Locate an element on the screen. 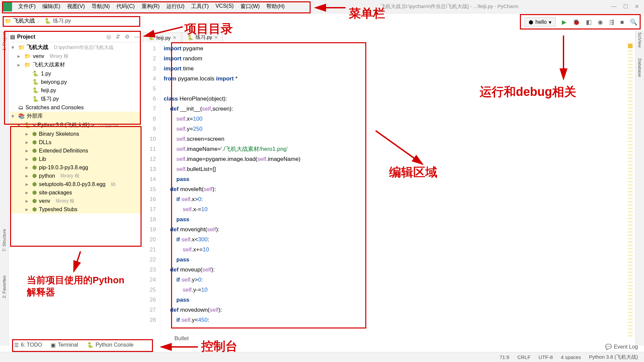 The height and width of the screenshot is (362, 644). menu-item: 窗口(W) is located at coordinates (250, 7).